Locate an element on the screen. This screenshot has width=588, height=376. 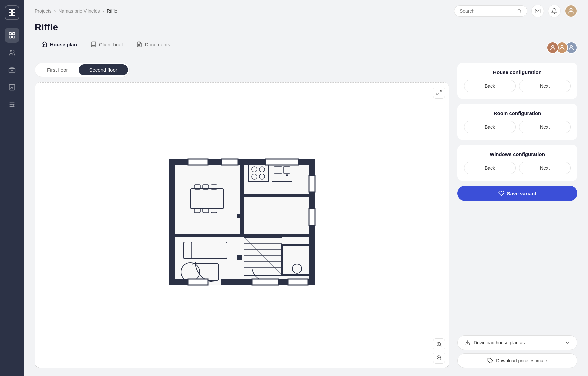
sidebar-item-settings is located at coordinates (12, 105).